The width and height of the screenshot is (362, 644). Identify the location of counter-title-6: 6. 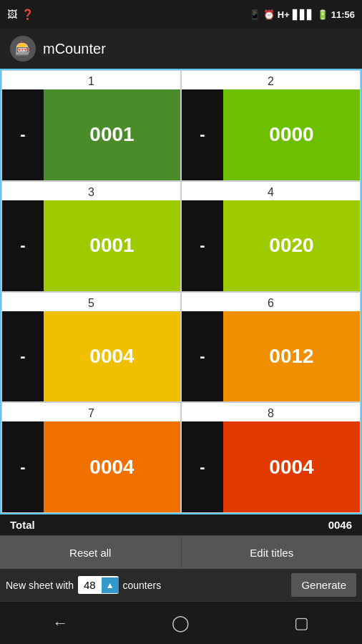
(270, 302).